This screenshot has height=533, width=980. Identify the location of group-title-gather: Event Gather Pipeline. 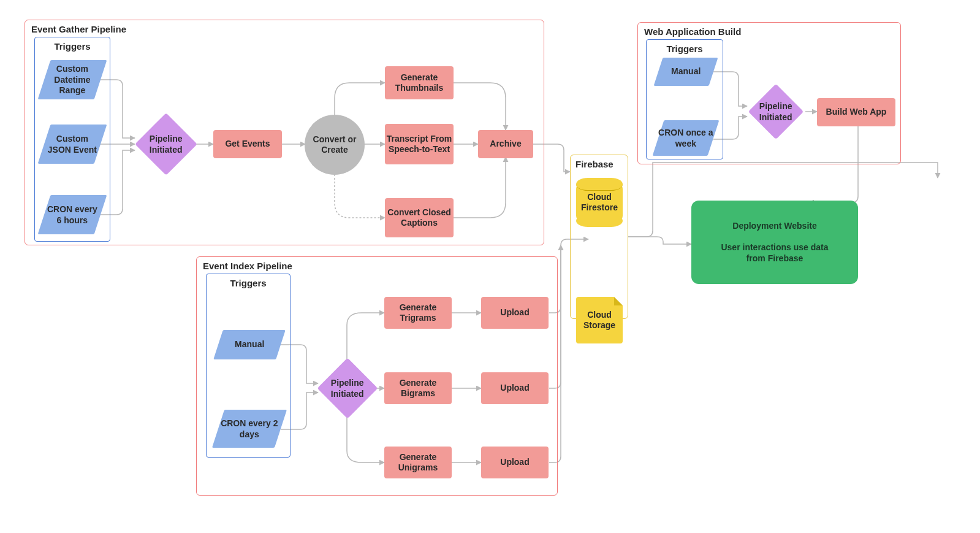
(78, 29).